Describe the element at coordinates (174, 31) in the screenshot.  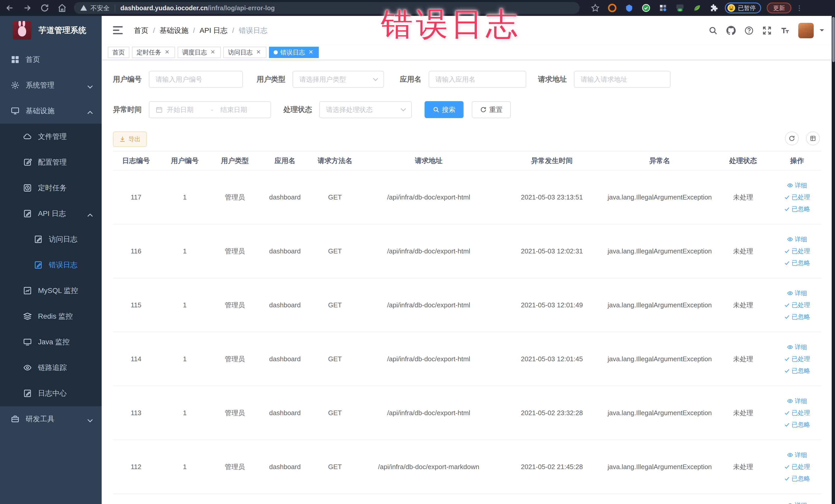
I see `breadcrumb-infra: 基础设施` at that location.